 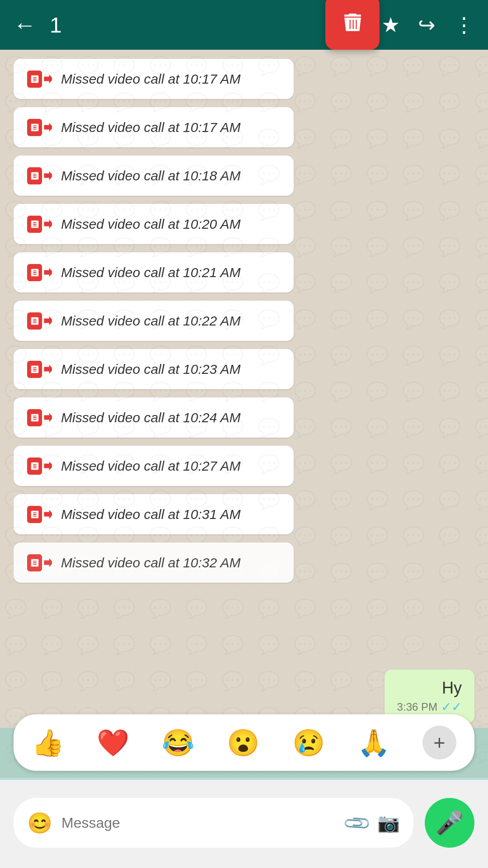 I want to click on missed-call-message-3: Missed video call at 10:18 AM, so click(x=154, y=175).